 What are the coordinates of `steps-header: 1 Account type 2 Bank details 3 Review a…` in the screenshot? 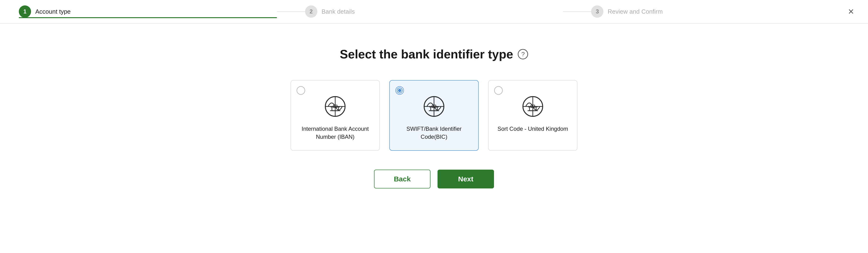 It's located at (434, 12).